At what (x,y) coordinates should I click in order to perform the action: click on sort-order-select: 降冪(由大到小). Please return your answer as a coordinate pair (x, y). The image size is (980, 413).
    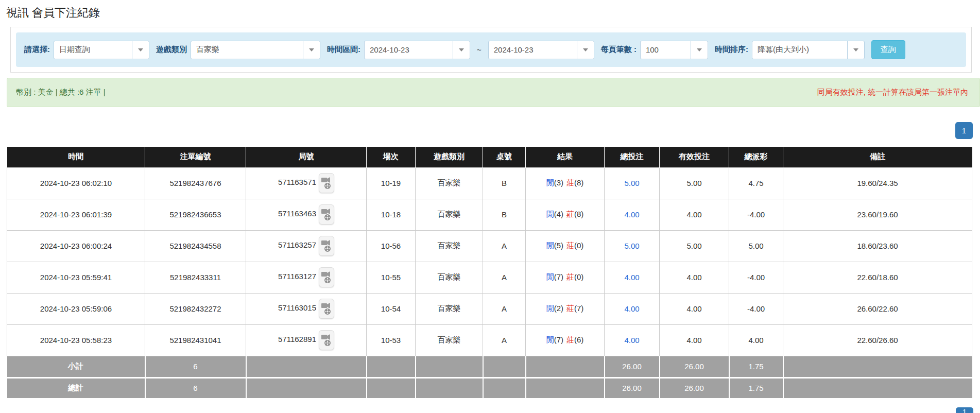
    Looking at the image, I should click on (809, 50).